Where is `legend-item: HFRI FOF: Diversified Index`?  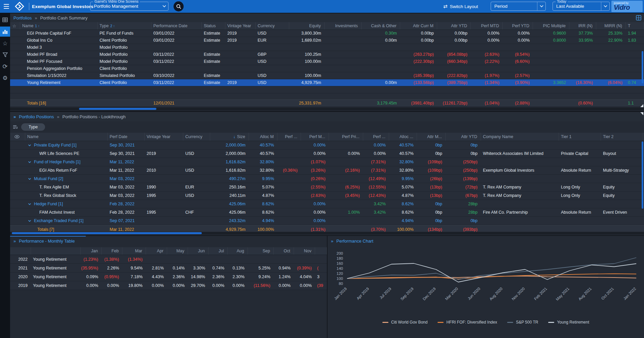
legend-item: HFRI FOF: Diversified Index is located at coordinates (467, 322).